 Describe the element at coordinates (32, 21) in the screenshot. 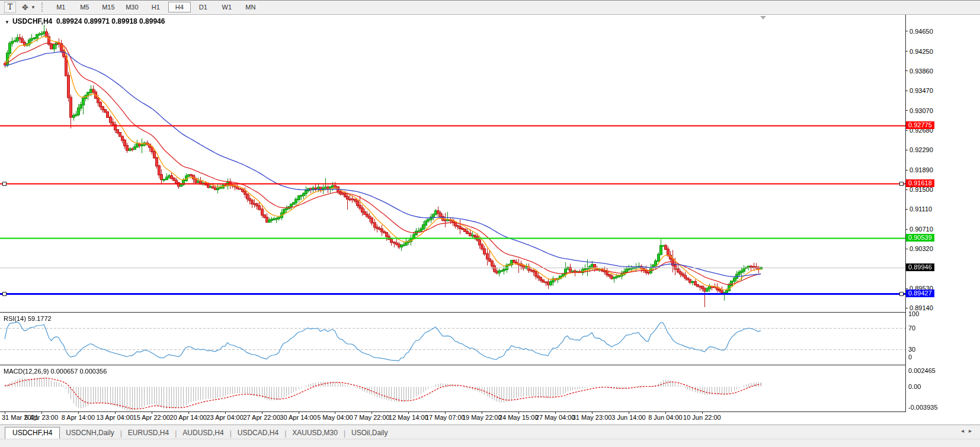

I see `symbol-timeframe: USDCHF,H4` at that location.